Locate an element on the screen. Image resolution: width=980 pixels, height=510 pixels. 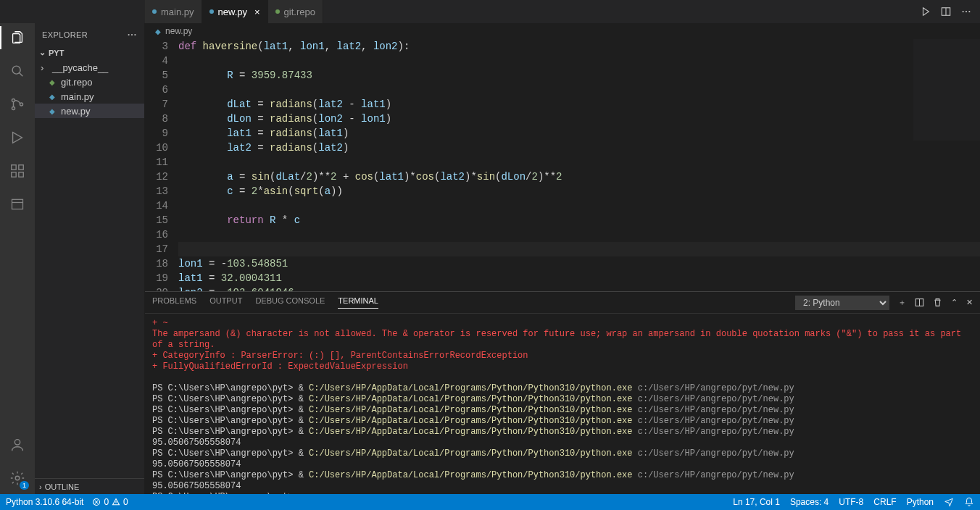
run-debug-icon is located at coordinates (17, 138).